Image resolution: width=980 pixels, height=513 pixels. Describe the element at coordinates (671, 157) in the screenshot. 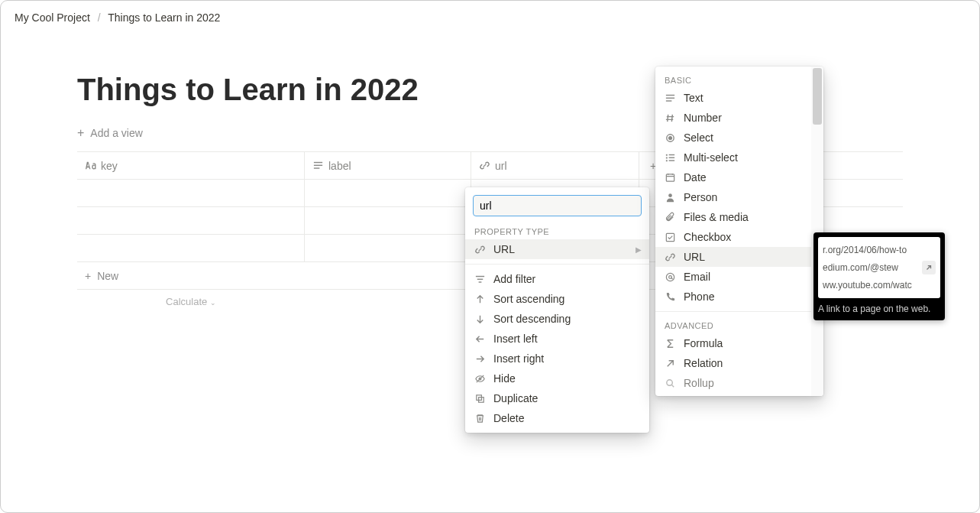

I see `list-icon` at that location.